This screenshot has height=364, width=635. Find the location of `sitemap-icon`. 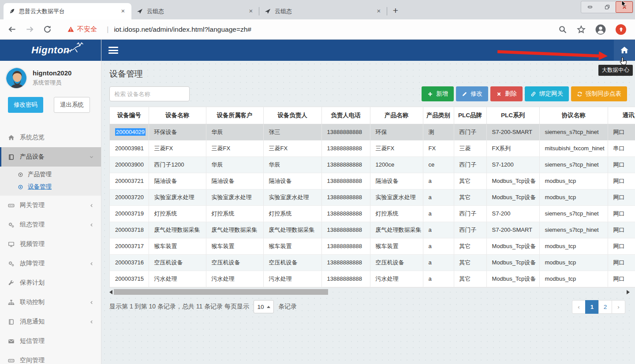

sitemap-icon is located at coordinates (11, 302).